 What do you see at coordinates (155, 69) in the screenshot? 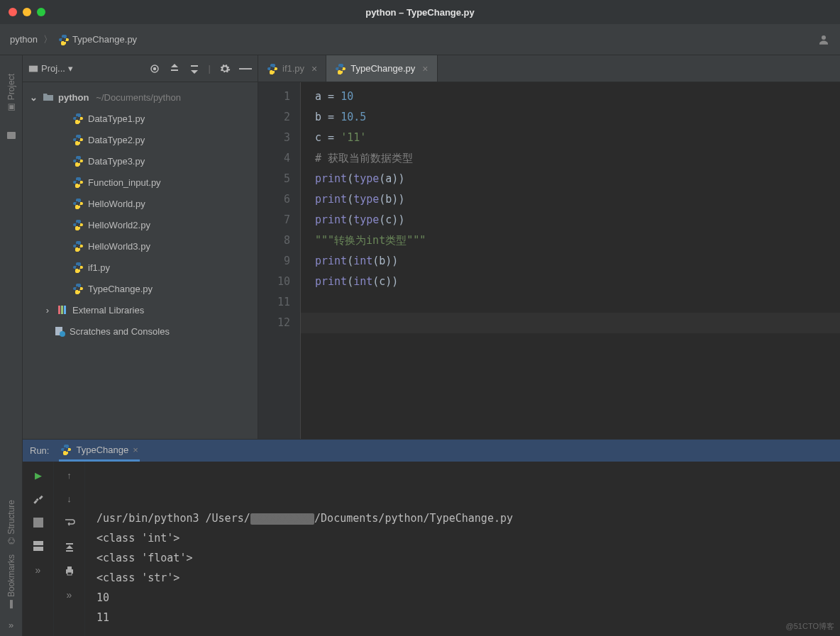
I see `select-opened-file-icon` at bounding box center [155, 69].